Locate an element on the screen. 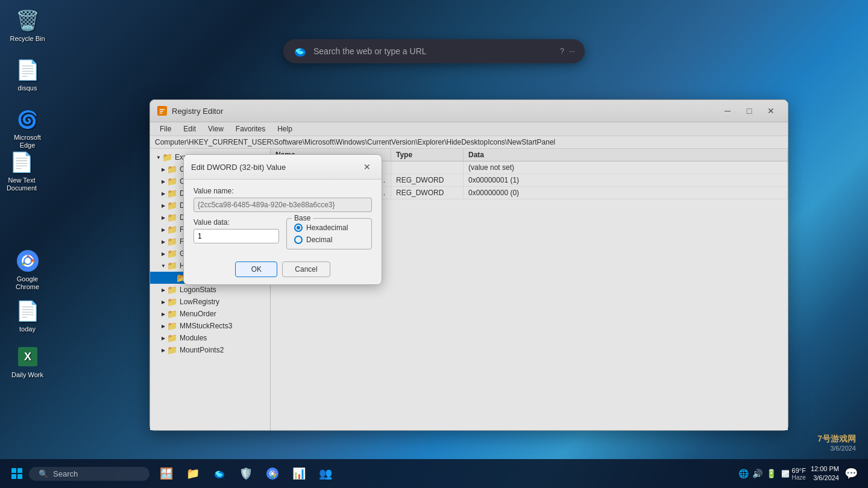 The image size is (868, 488). taskbar-widgets-icon: 🪟 is located at coordinates (166, 474).